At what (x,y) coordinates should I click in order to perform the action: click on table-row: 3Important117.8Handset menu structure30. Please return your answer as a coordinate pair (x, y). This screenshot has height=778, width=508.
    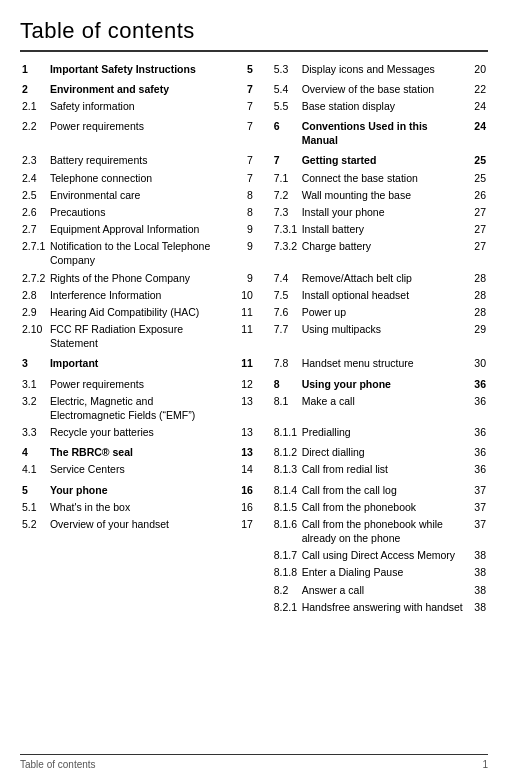
    Looking at the image, I should click on (254, 364).